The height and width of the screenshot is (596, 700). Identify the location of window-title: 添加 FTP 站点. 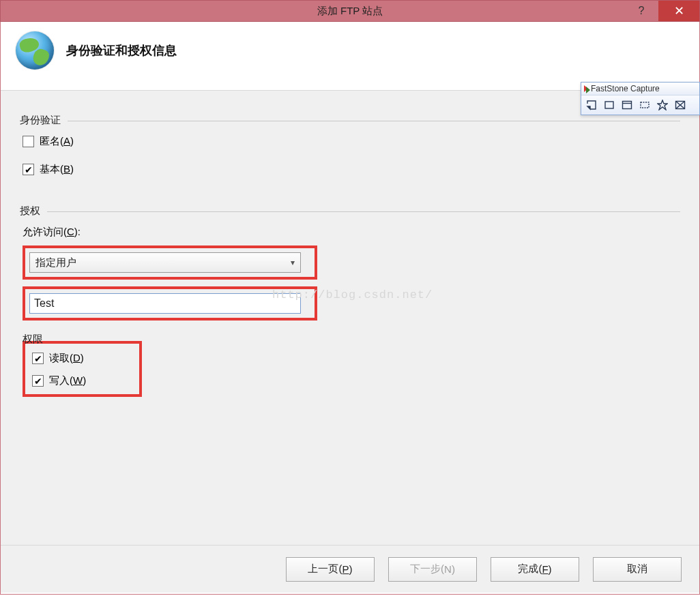
(350, 11).